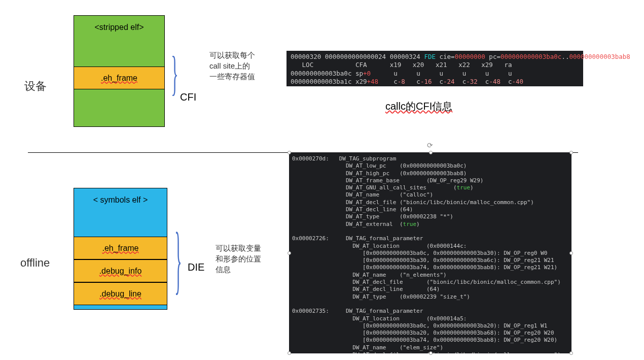 The height and width of the screenshot is (360, 644). What do you see at coordinates (35, 263) in the screenshot?
I see `offline-label: offline` at bounding box center [35, 263].